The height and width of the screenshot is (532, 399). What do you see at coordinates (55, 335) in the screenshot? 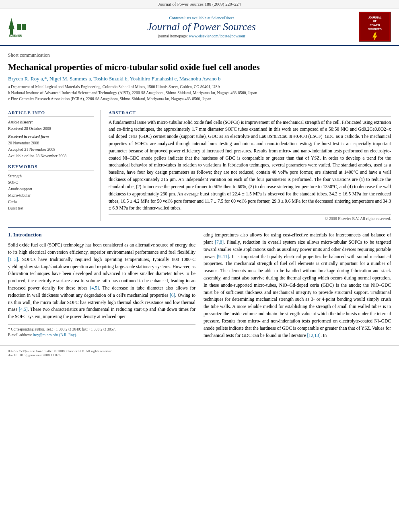
I see `email-link: lroy@mines.edu (B.R. Roy).` at bounding box center [55, 335].